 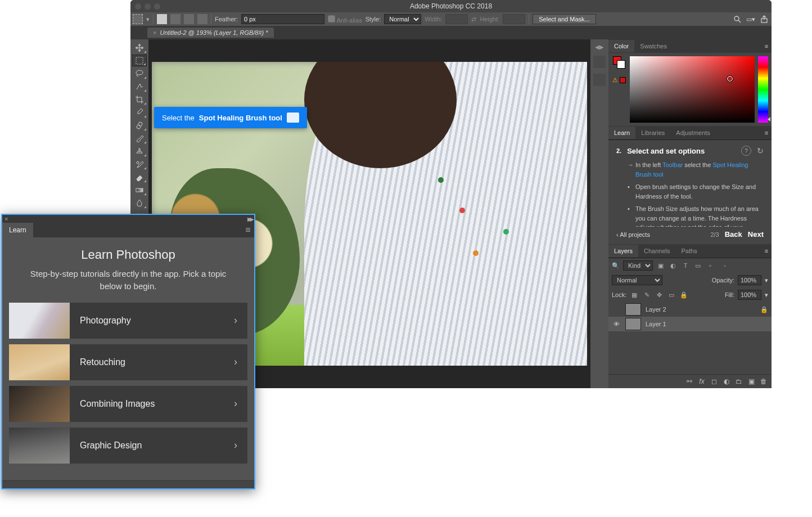 What do you see at coordinates (764, 309) in the screenshot?
I see `lock-icon: 🔒` at bounding box center [764, 309].